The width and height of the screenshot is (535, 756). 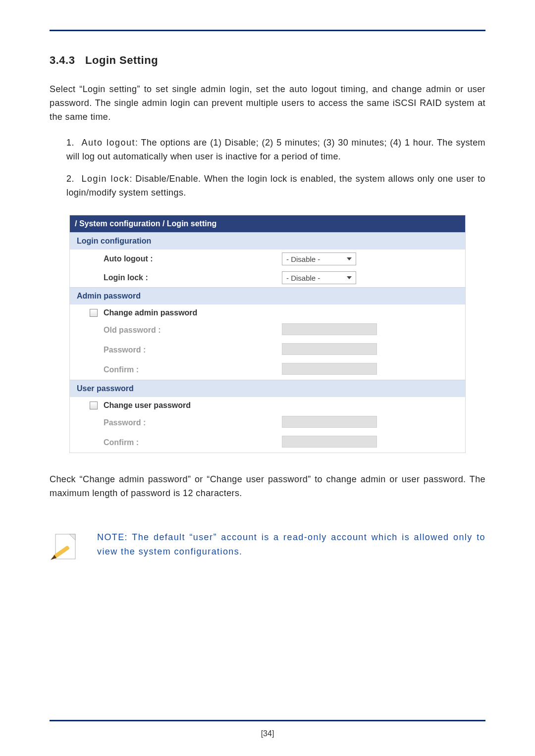 What do you see at coordinates (176, 330) in the screenshot?
I see `old-password-label: Old password :` at bounding box center [176, 330].